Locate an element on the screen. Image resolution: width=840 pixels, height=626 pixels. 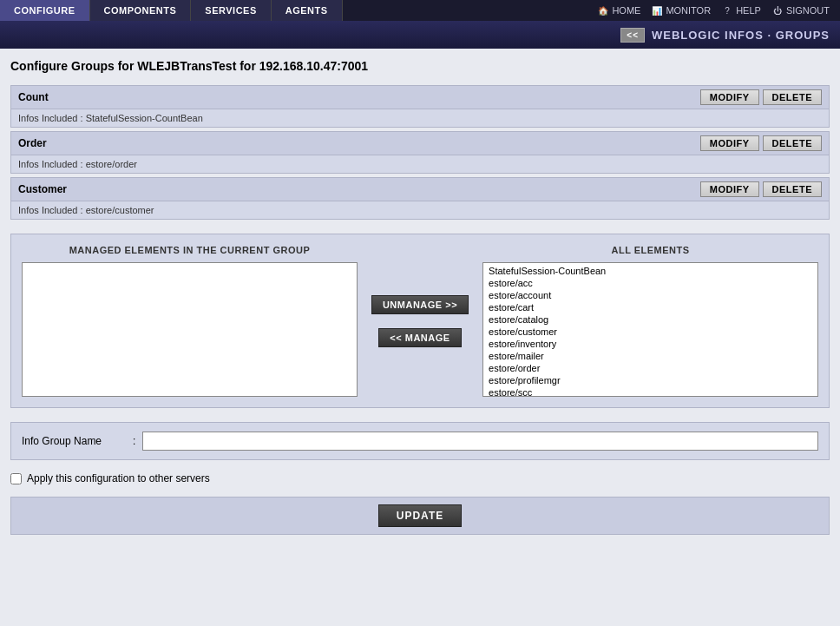
signout-icon: ⏻ is located at coordinates (778, 10).